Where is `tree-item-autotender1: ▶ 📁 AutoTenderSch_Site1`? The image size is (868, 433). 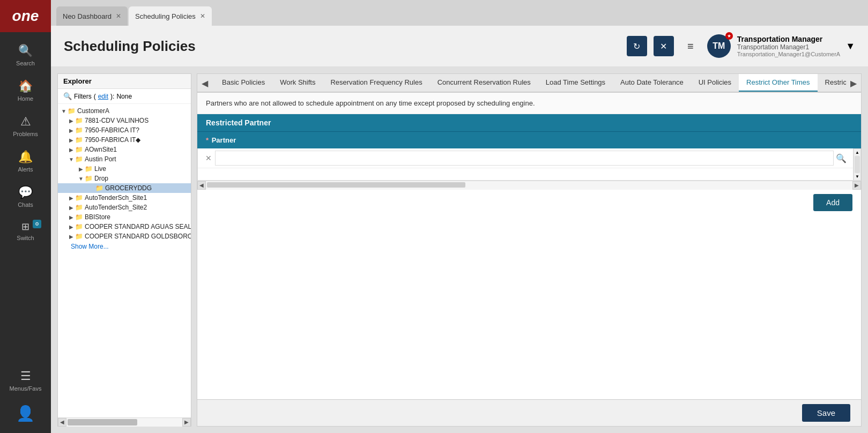
tree-item-autotender1: ▶ 📁 AutoTenderSch_Site1 is located at coordinates (124, 198).